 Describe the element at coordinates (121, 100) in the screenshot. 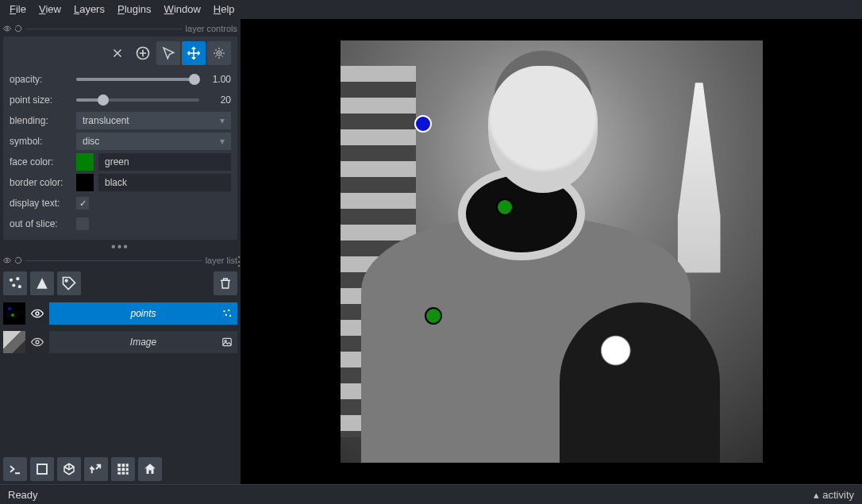

I see `pointsize-row: point size: 20` at that location.